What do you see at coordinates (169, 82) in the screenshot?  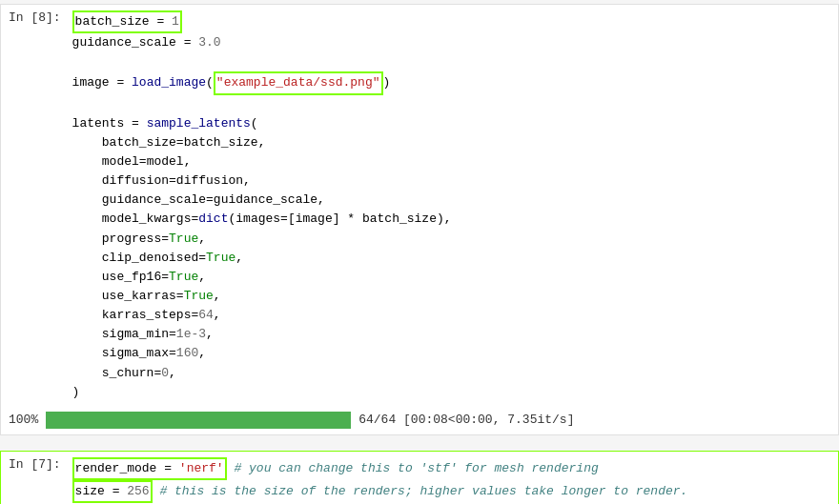 I see `code-token: load_image` at bounding box center [169, 82].